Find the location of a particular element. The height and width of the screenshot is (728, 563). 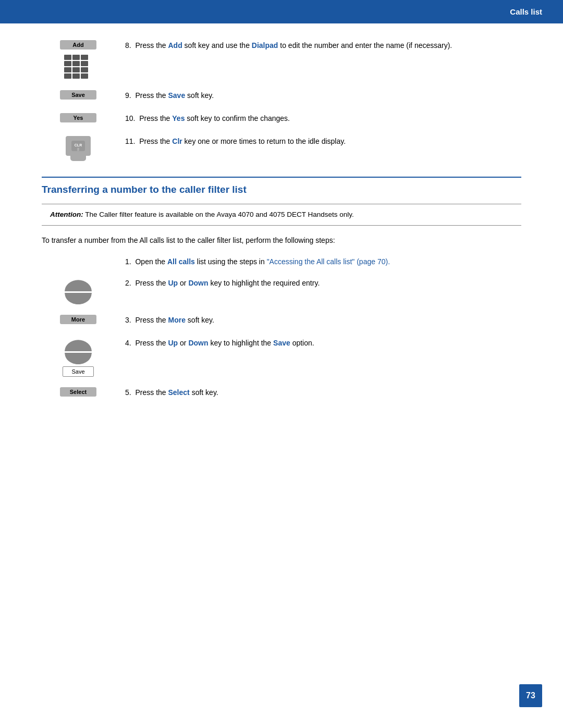

nav-up-shape is located at coordinates (78, 286).